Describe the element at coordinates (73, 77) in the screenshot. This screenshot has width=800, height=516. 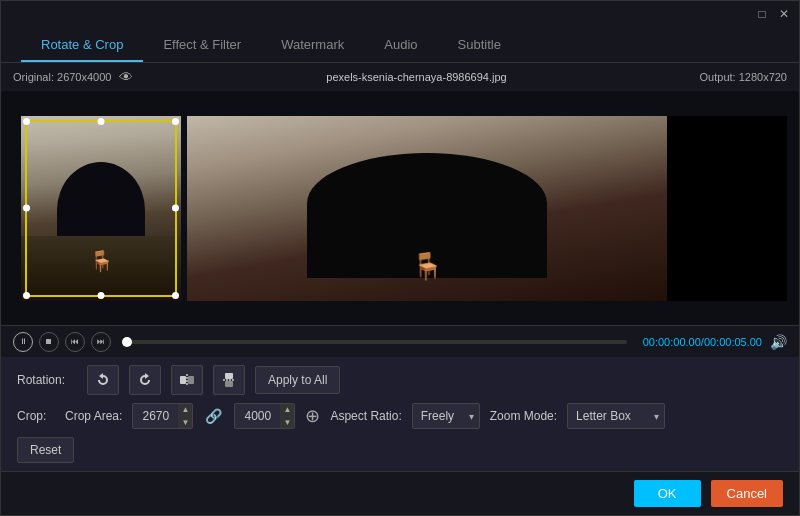
I see `file-info-left: Original: 2670x4000 👁` at that location.